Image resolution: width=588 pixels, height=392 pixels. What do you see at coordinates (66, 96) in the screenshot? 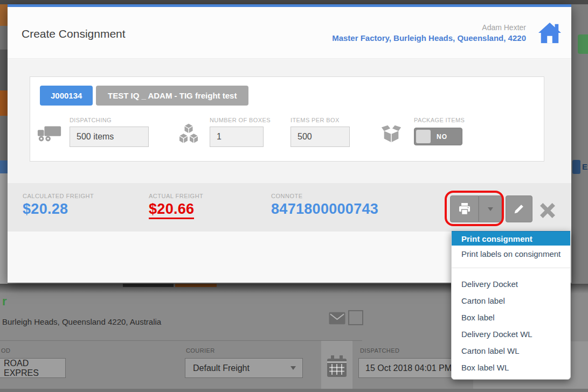
I see `job-number-button: J000134` at bounding box center [66, 96].